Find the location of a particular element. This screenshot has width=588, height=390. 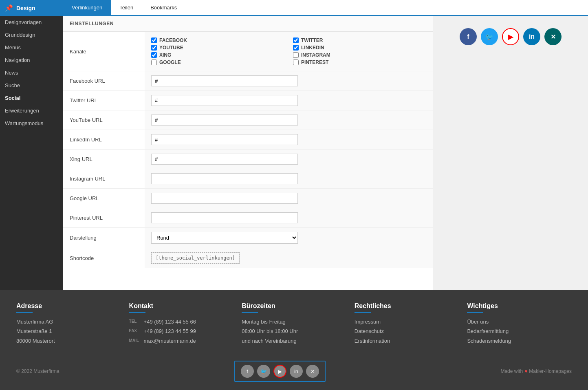

sidebar-item-social: Social is located at coordinates (32, 98).